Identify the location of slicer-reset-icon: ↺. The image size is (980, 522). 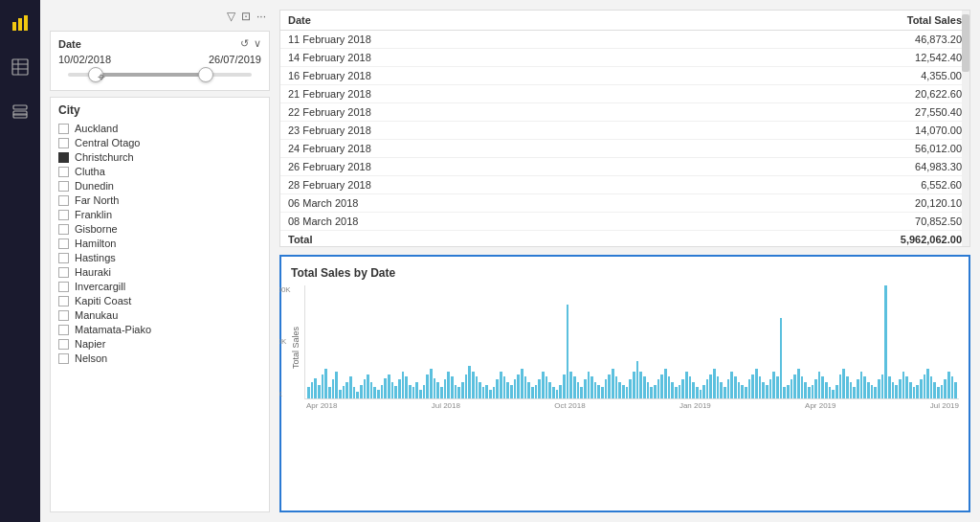
(245, 44).